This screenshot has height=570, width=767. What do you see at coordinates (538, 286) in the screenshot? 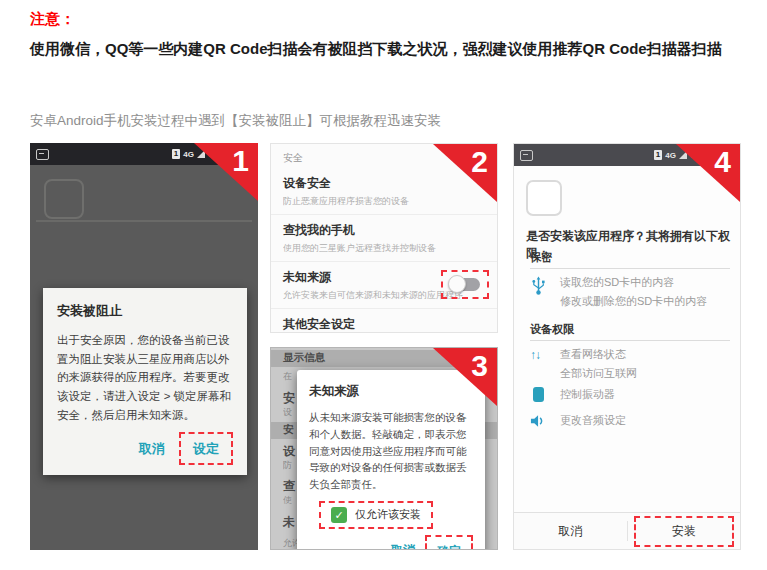
I see `usb-icon` at bounding box center [538, 286].